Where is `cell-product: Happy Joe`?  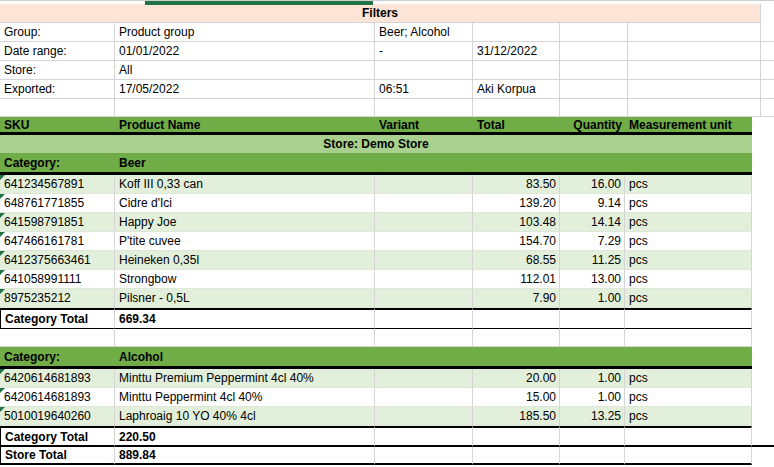
cell-product: Happy Joe is located at coordinates (245, 222).